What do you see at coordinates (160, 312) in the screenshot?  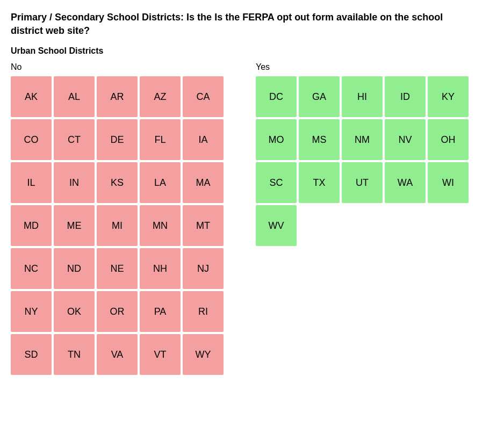 I see `no-state-cell: PA` at bounding box center [160, 312].